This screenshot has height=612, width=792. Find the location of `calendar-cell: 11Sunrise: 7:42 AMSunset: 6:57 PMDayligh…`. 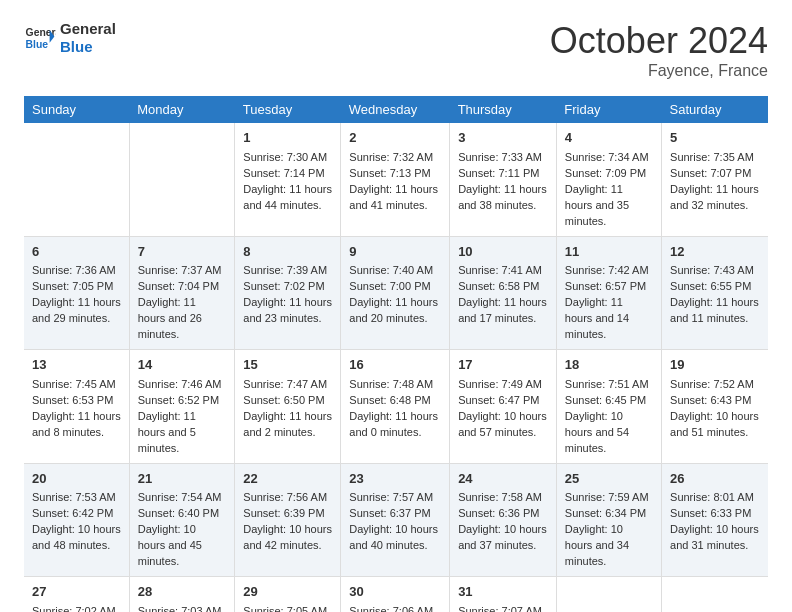

calendar-cell: 11Sunrise: 7:42 AMSunset: 6:57 PMDayligh… is located at coordinates (608, 293).